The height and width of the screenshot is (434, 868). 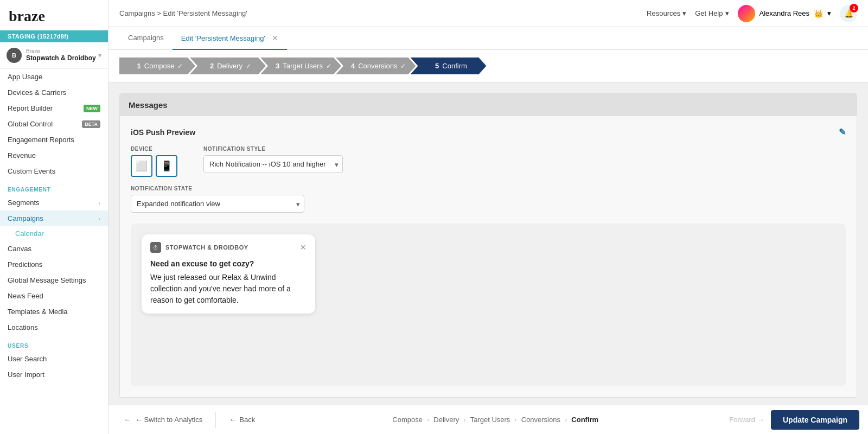 What do you see at coordinates (54, 328) in the screenshot?
I see `sidebar-item-locations: Locations` at bounding box center [54, 328].